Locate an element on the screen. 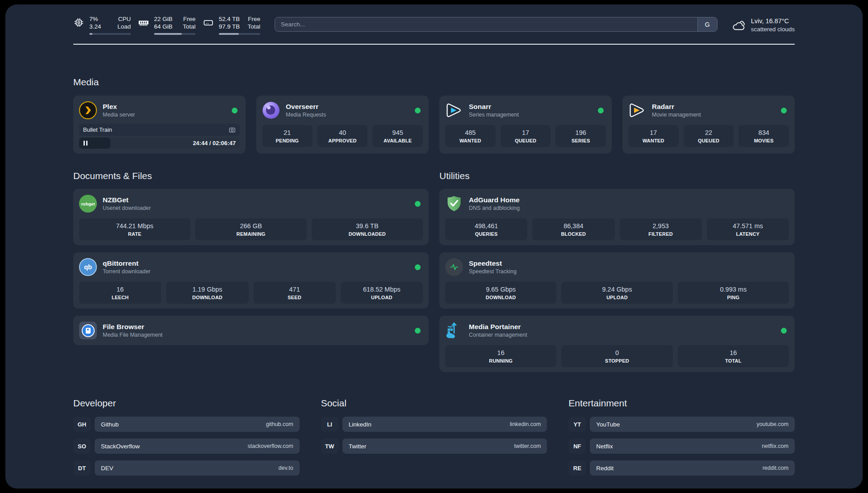 This screenshot has width=868, height=493. app-subtitle: Usenet downloader is located at coordinates (127, 208).